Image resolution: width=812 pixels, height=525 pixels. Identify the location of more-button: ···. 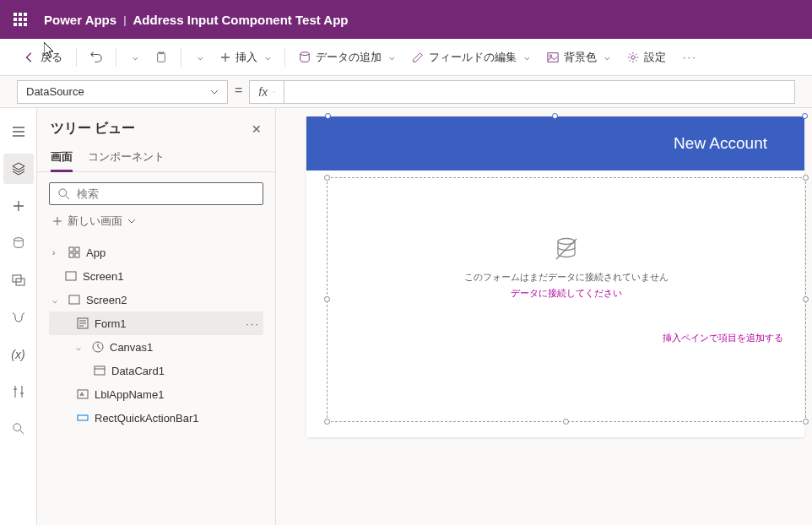
(690, 57).